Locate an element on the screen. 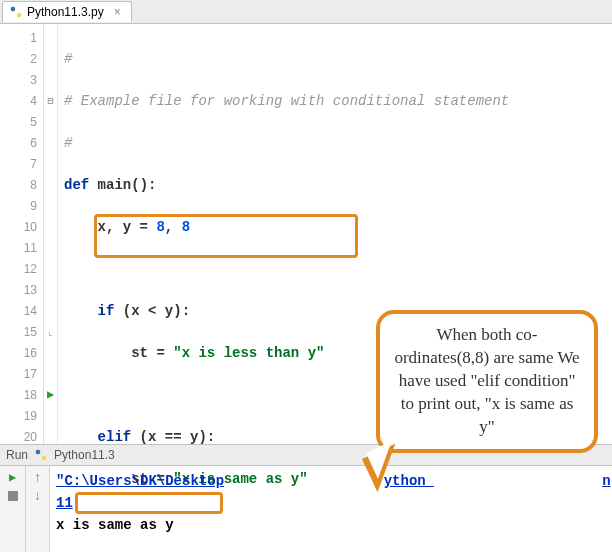 The height and width of the screenshot is (555, 612). assign: st = is located at coordinates (152, 353).